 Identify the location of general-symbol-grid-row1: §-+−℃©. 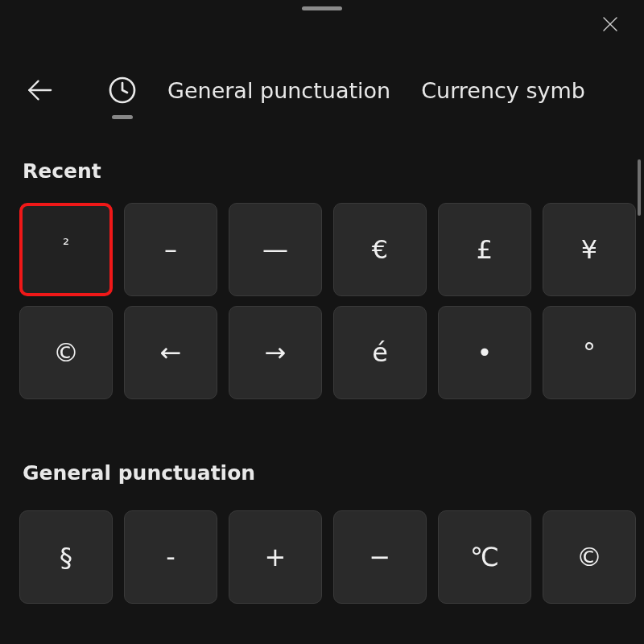
(332, 557).